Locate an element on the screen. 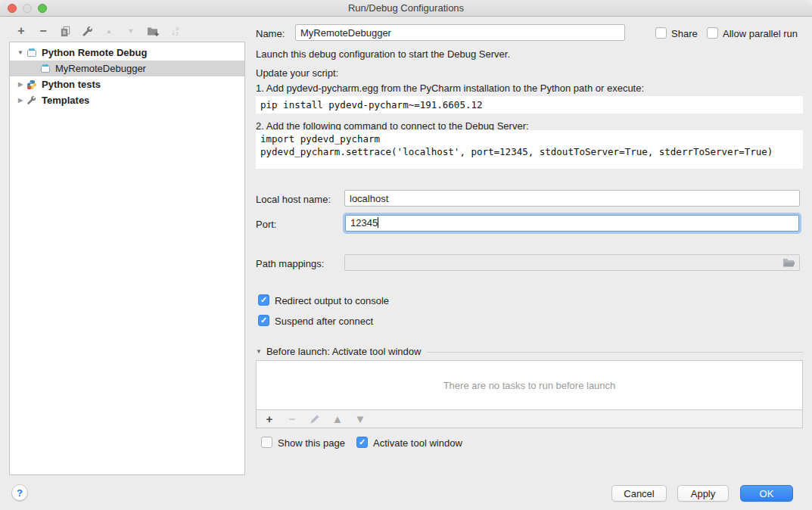 This screenshot has height=510, width=812. browse-folder-icon is located at coordinates (789, 263).